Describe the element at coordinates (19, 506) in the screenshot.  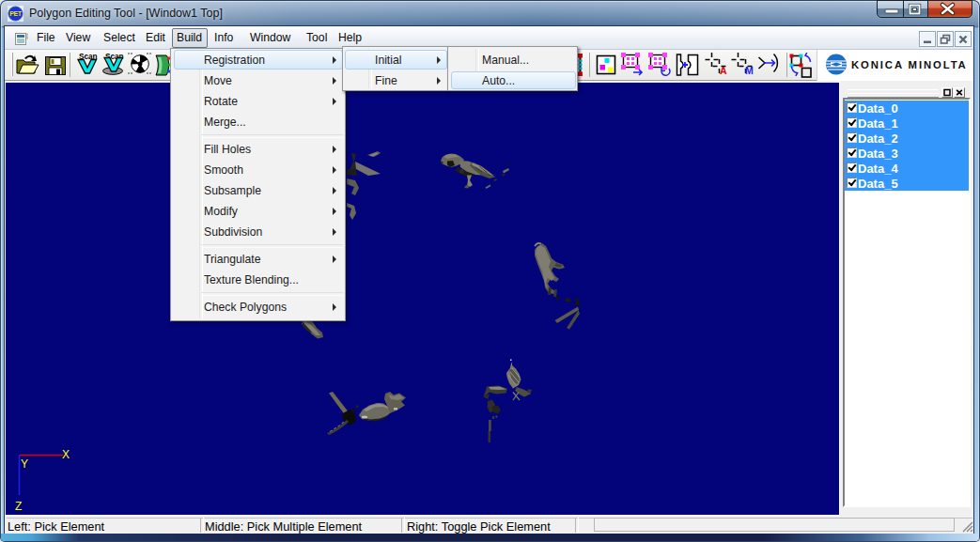
I see `svg-text: Z` at that location.